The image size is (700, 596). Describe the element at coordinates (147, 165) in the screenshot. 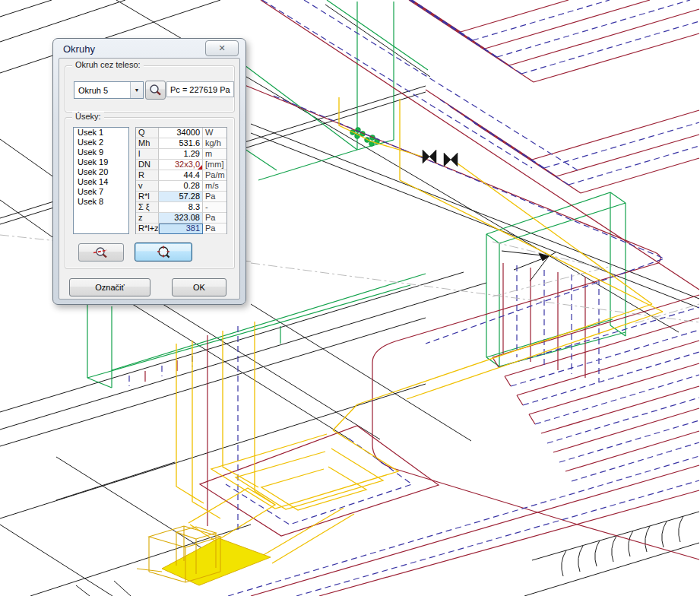

I see `row-label: DN` at that location.